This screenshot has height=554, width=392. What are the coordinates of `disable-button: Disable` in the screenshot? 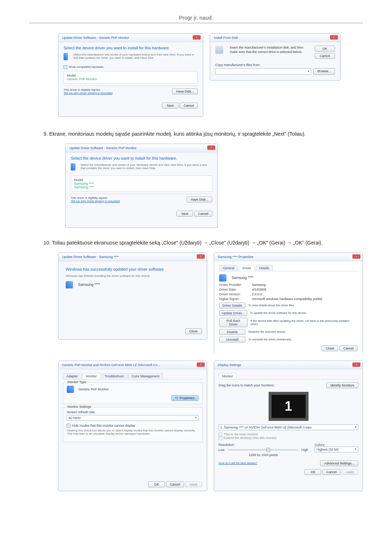 It's located at (232, 332).